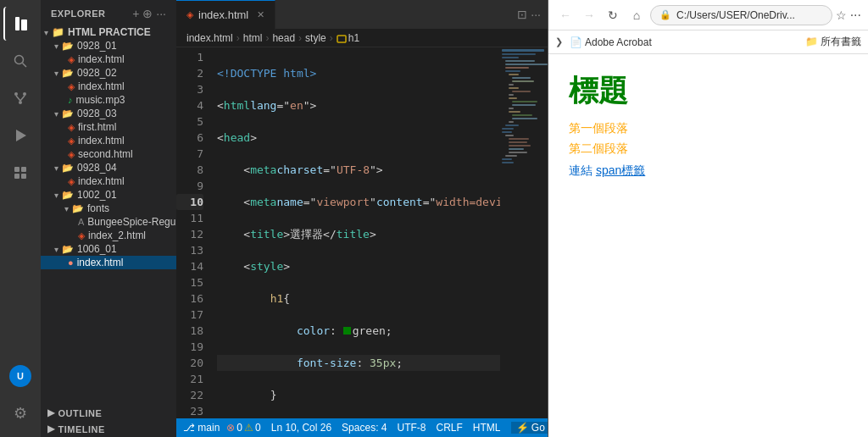  What do you see at coordinates (20, 398) in the screenshot?
I see `activity-bottom: U ⚙` at bounding box center [20, 398].